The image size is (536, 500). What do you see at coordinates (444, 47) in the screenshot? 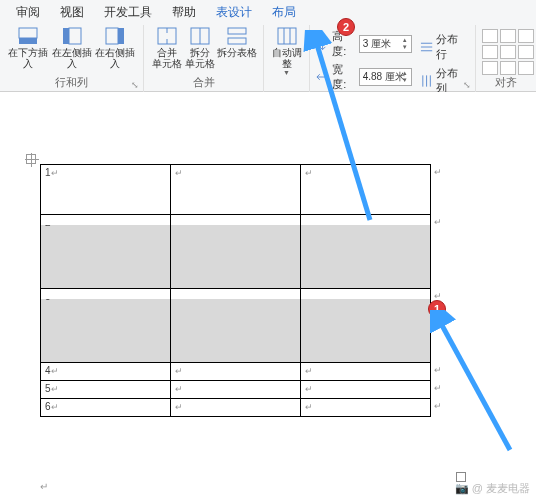
I see `distribute-rows-button: 分布行` at bounding box center [444, 47].